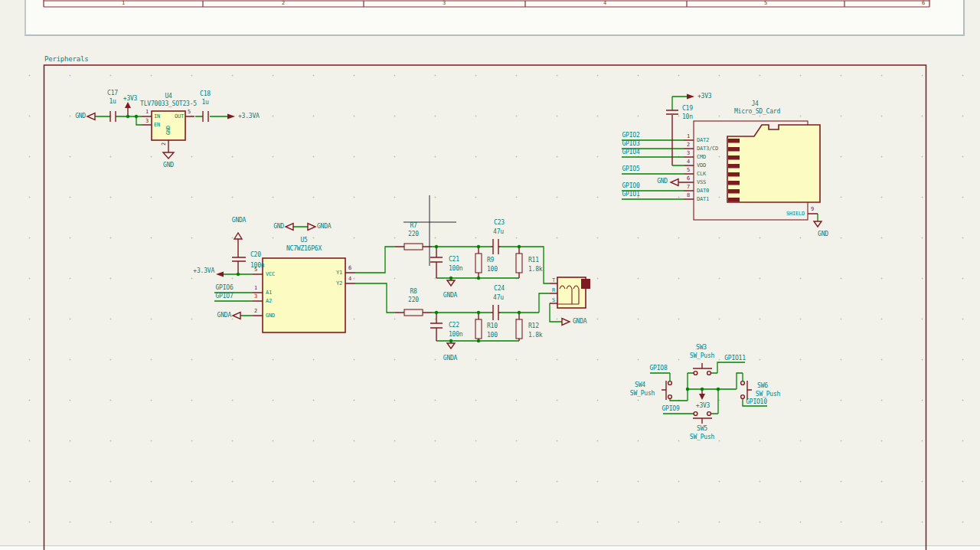  What do you see at coordinates (487, 3) in the screenshot?
I see `title-frame` at bounding box center [487, 3].